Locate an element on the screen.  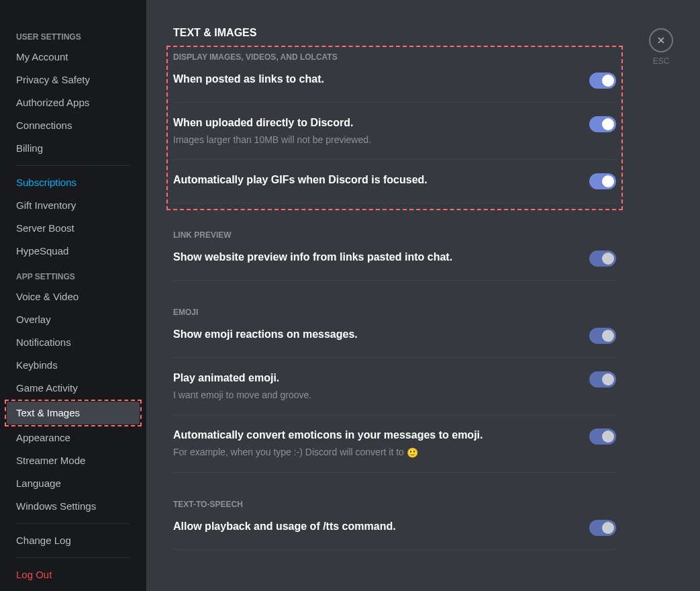
setting-text: Automatically play GIFs when Discord is … is located at coordinates (381, 180).